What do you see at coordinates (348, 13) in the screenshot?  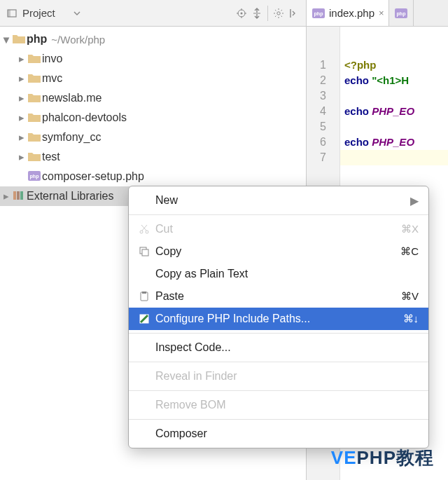 I see `tab-index-php: php index.php ×` at bounding box center [348, 13].